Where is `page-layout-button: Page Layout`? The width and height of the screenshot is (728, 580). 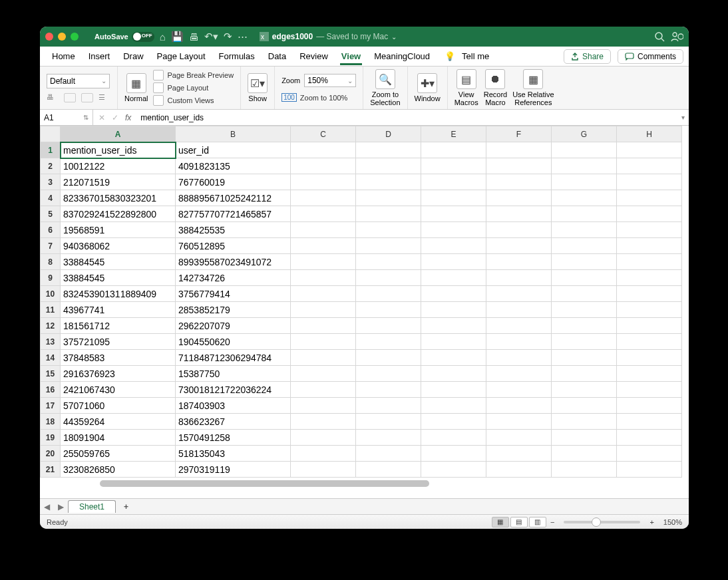 page-layout-button: Page Layout is located at coordinates (193, 88).